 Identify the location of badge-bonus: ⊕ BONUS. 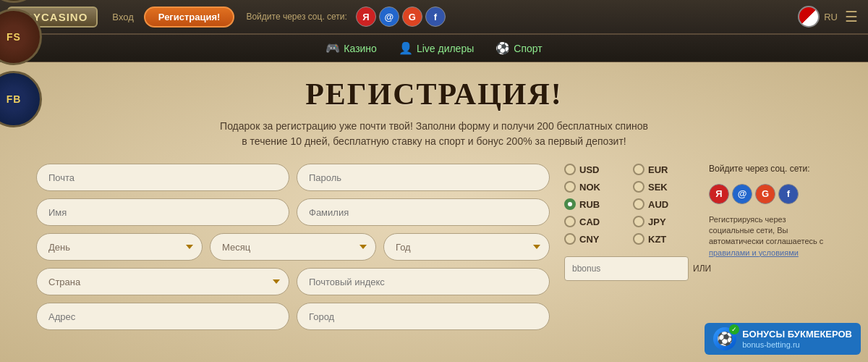
(21, 1).